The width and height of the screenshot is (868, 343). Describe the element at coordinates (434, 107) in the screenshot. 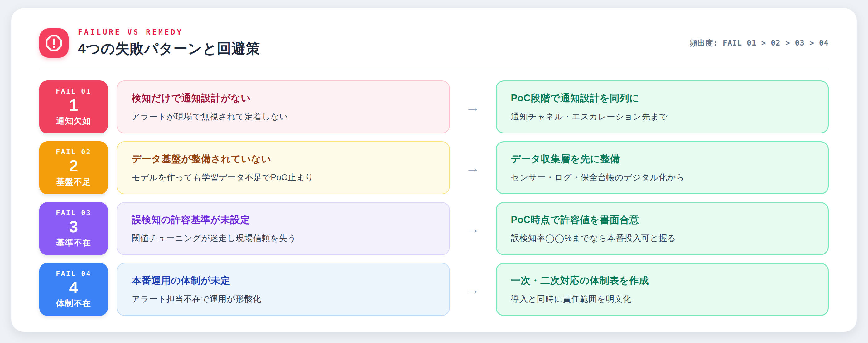

I see `failure-row-1: FAIL 01 1 通知欠如 検知だけで通知設計がない アラートが現場で無視され…` at that location.